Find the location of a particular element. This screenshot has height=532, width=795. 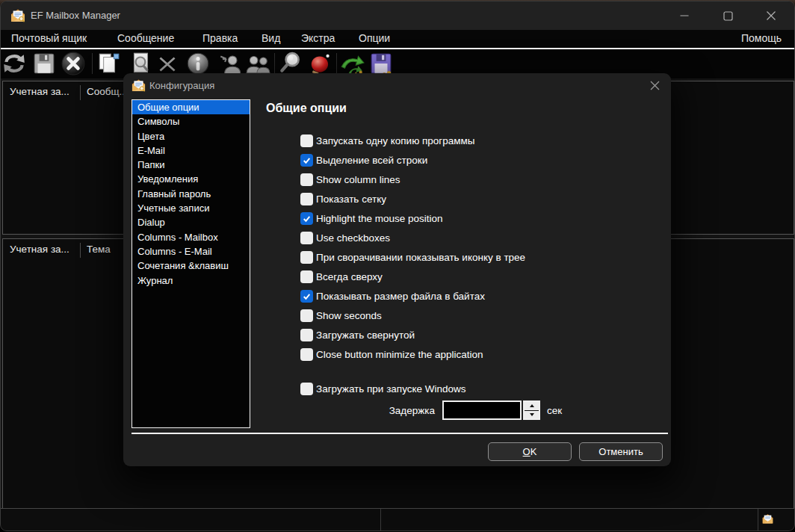

statusbar-divider is located at coordinates (758, 520).